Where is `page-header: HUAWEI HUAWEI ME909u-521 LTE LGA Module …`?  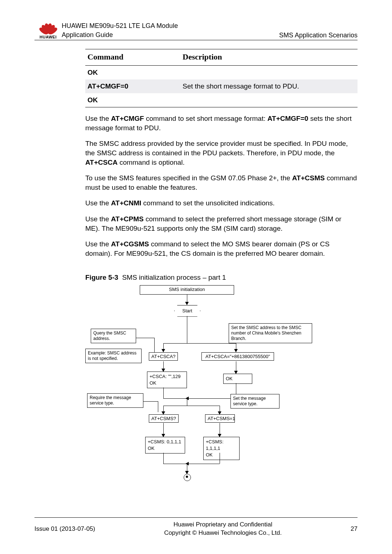 page-header: HUAWEI HUAWEI ME909u-521 LTE LGA Module … is located at coordinates (196, 29).